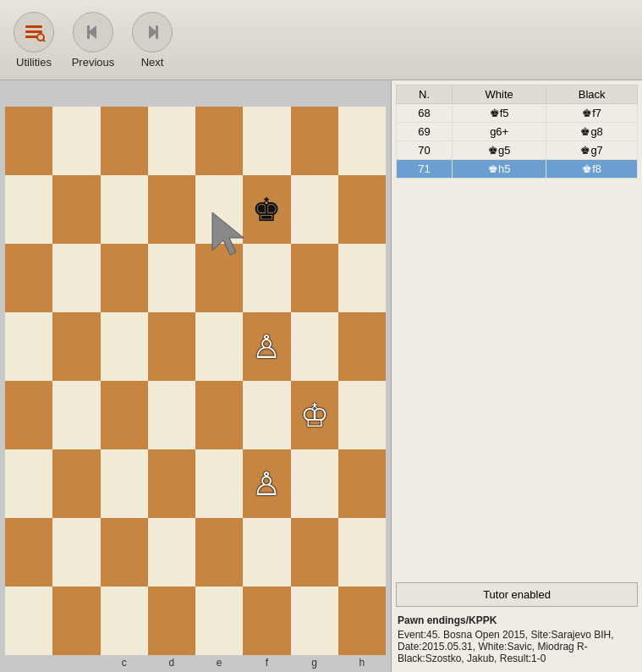 This screenshot has height=672, width=642. Describe the element at coordinates (425, 169) in the screenshot. I see `move-71-n: 71` at that location.